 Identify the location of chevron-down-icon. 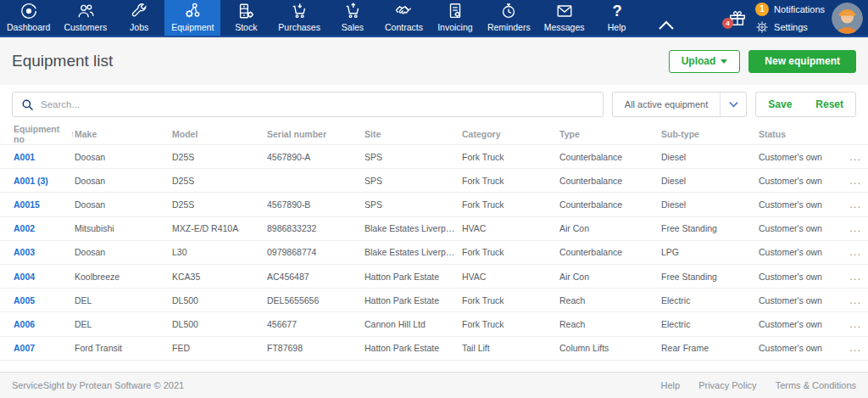
(733, 104).